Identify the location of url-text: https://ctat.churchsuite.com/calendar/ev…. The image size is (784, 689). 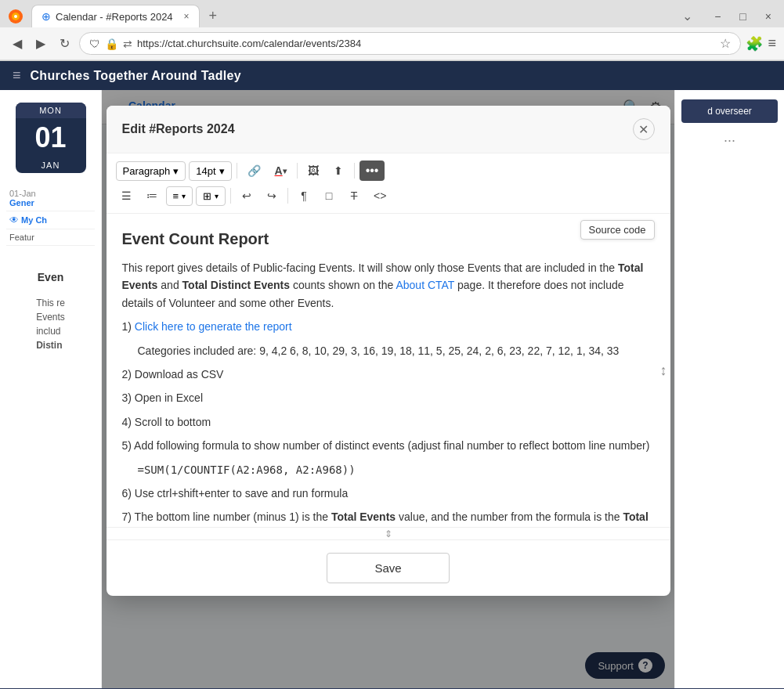
(426, 44).